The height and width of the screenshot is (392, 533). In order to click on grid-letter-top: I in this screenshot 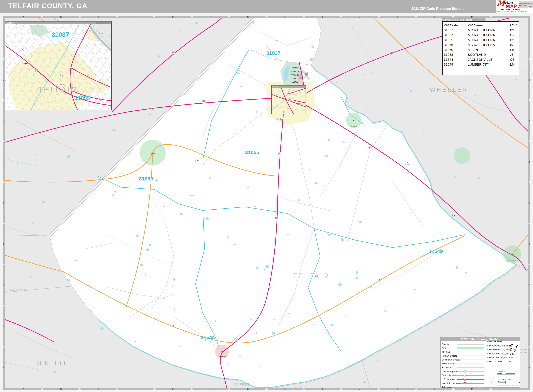, I will do `click(322, 17)`.